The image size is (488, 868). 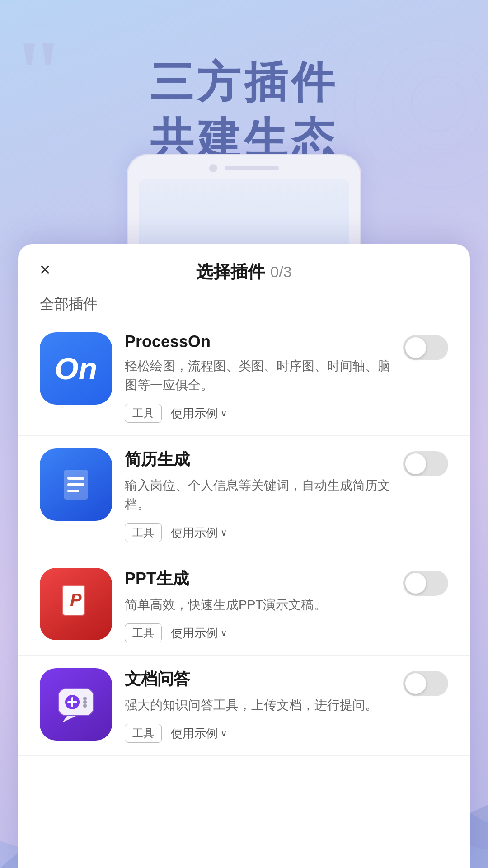 I want to click on plugin-tag-docqa: 工具, so click(x=143, y=733).